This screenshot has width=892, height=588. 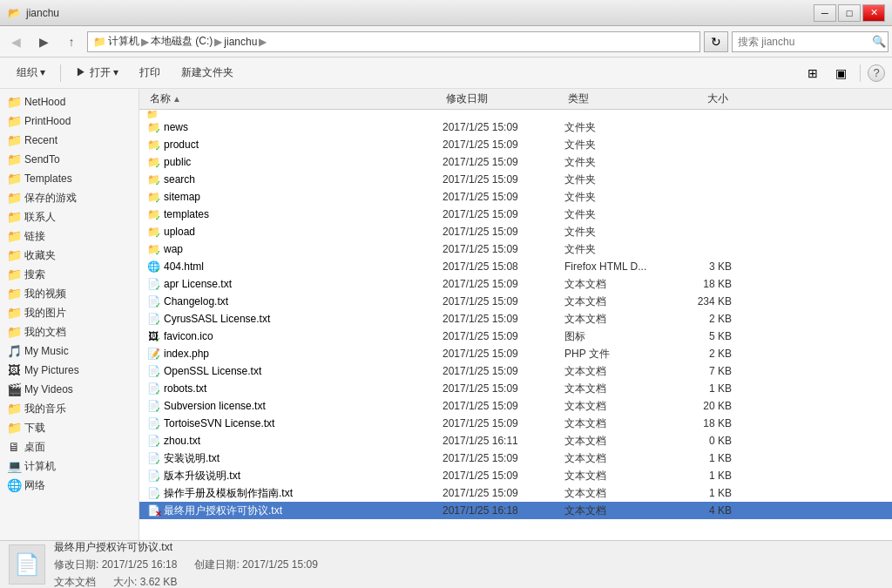 I want to click on sidebar-item-my-music: 🎵My Music, so click(x=70, y=351).